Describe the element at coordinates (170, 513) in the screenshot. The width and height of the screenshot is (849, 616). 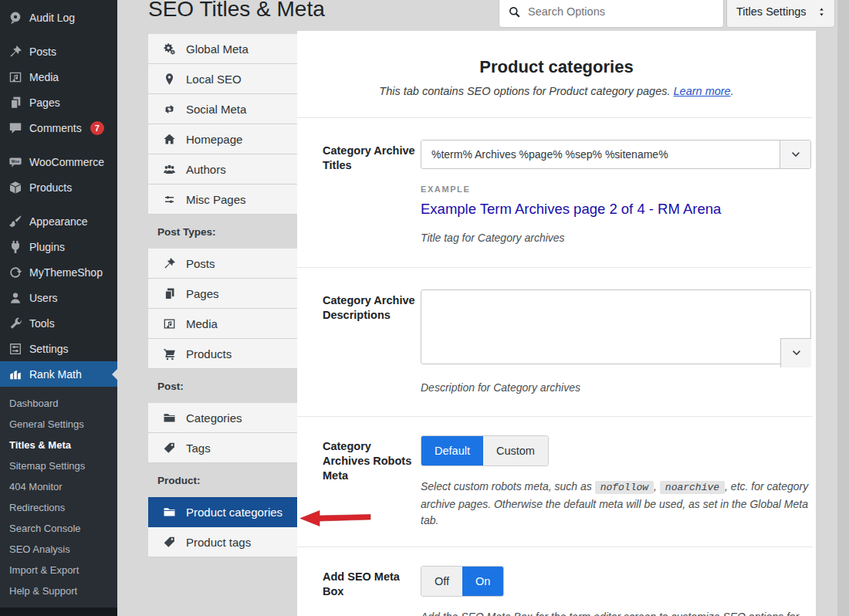
I see `folder-icon` at that location.